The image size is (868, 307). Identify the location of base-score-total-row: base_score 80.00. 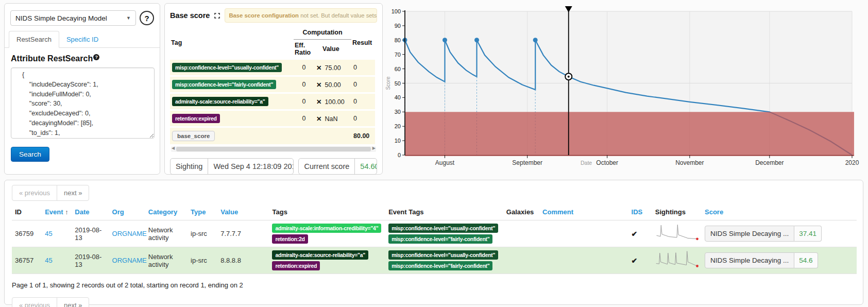
(273, 136).